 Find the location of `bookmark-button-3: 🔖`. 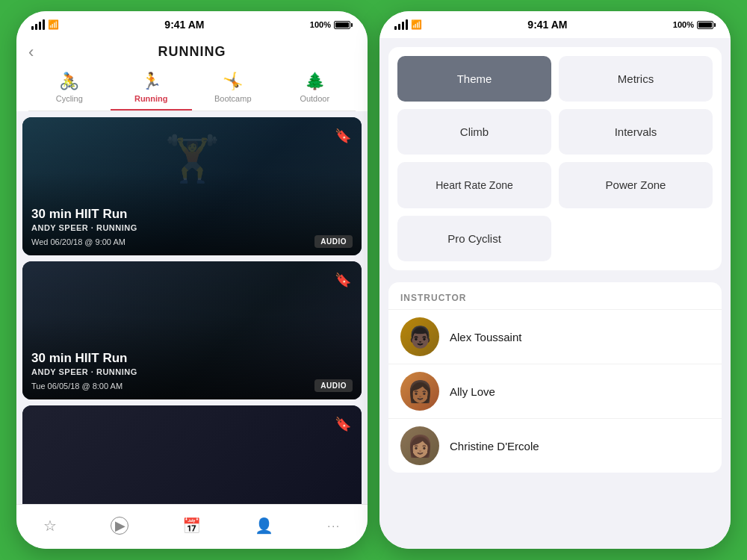

bookmark-button-3: 🔖 is located at coordinates (343, 424).